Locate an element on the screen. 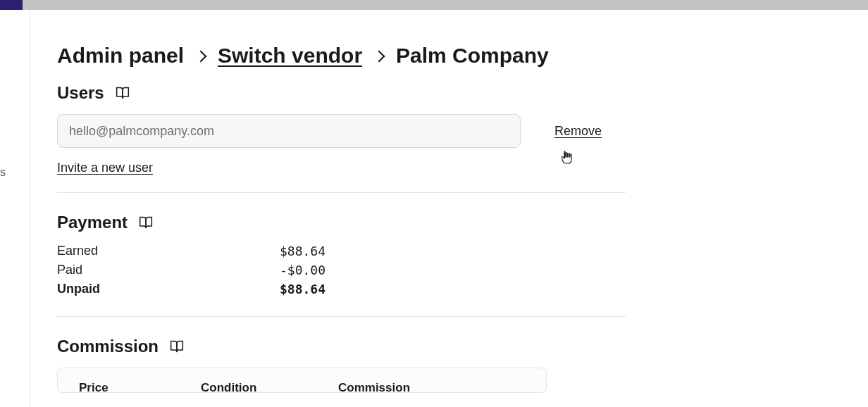  commission-header-commission: Commission is located at coordinates (374, 387).